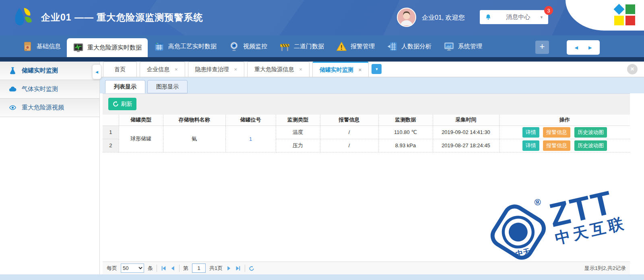  I want to click on subtab-list-view: 列表显示, so click(125, 87).